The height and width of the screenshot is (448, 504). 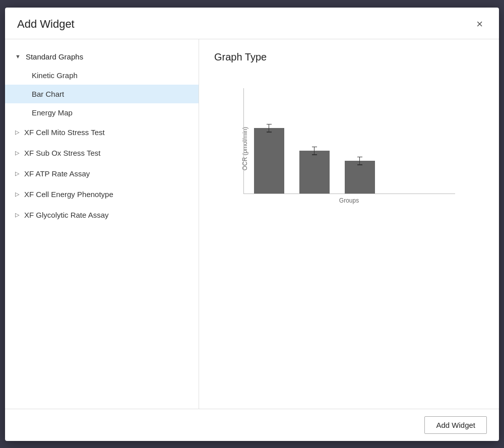 What do you see at coordinates (48, 94) in the screenshot?
I see `bar-chart-label: Bar Chart` at bounding box center [48, 94].